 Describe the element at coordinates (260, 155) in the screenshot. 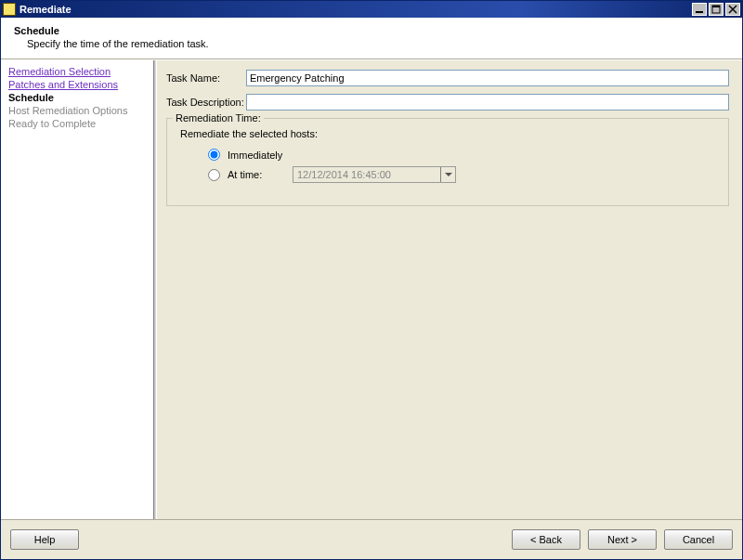

I see `radio-immediately-label: Immediately` at that location.